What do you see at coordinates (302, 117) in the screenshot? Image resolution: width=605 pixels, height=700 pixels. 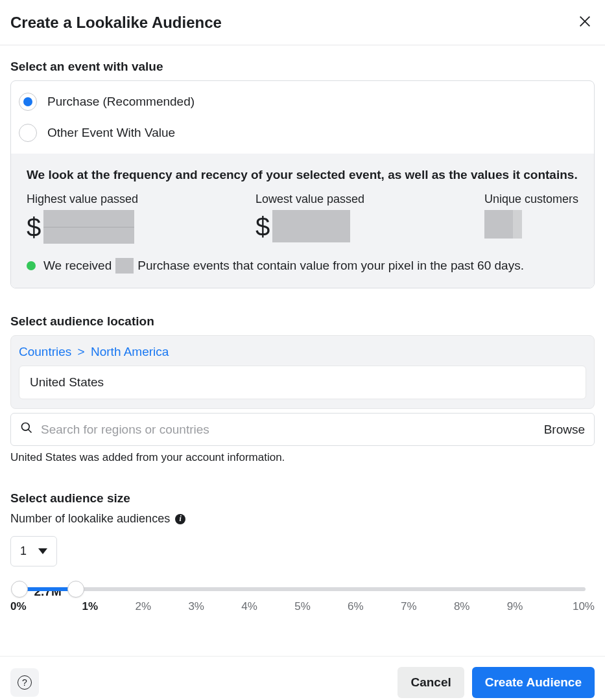 I see `event-radio-group: Purchase (Recommended) Other Event With …` at bounding box center [302, 117].